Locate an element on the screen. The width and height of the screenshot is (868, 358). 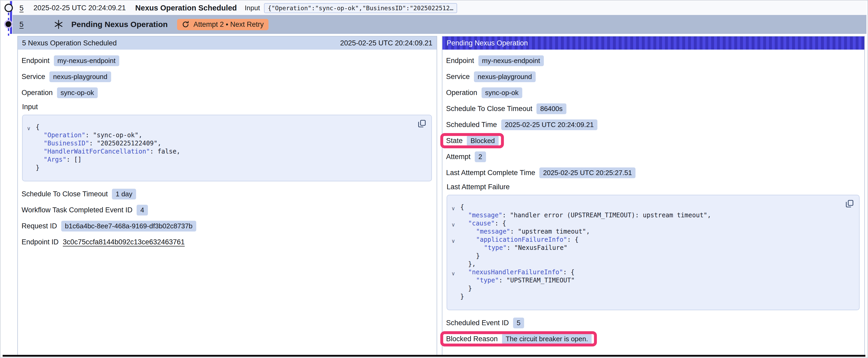
json-line: "BusinessID": "20250225122409", is located at coordinates (220, 143).